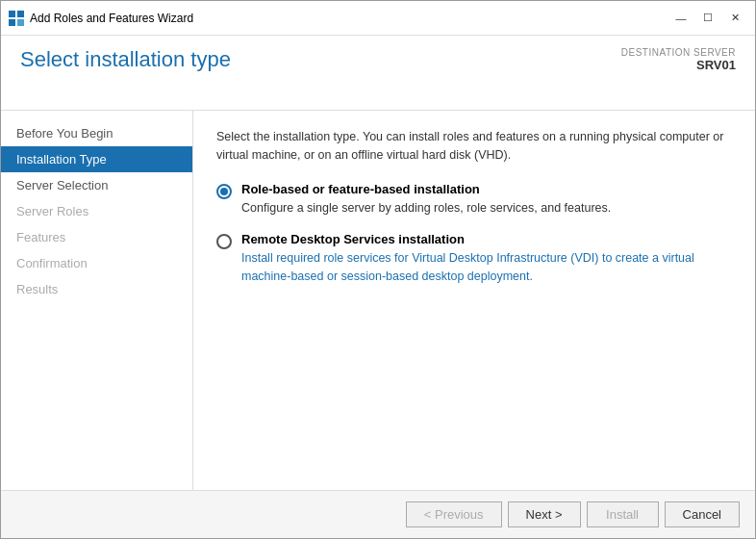 Image resolution: width=756 pixels, height=539 pixels. Describe the element at coordinates (96, 160) in the screenshot. I see `sidebar-item-installation-type: Installation Type` at that location.